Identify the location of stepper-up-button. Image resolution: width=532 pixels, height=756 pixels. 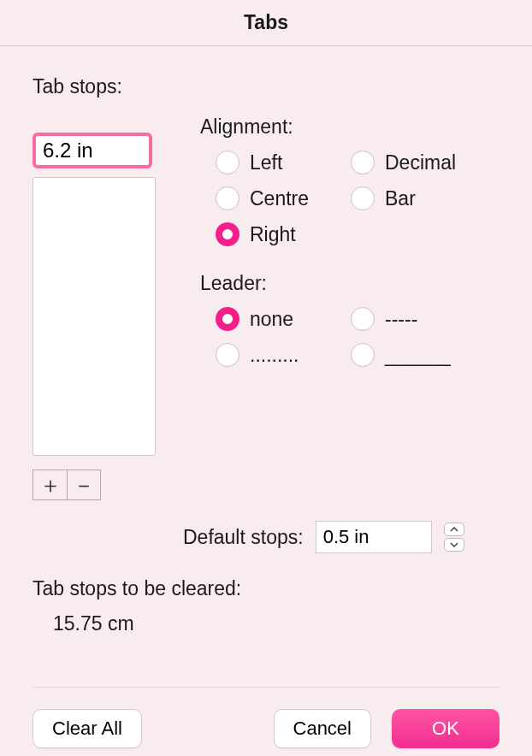
(454, 529).